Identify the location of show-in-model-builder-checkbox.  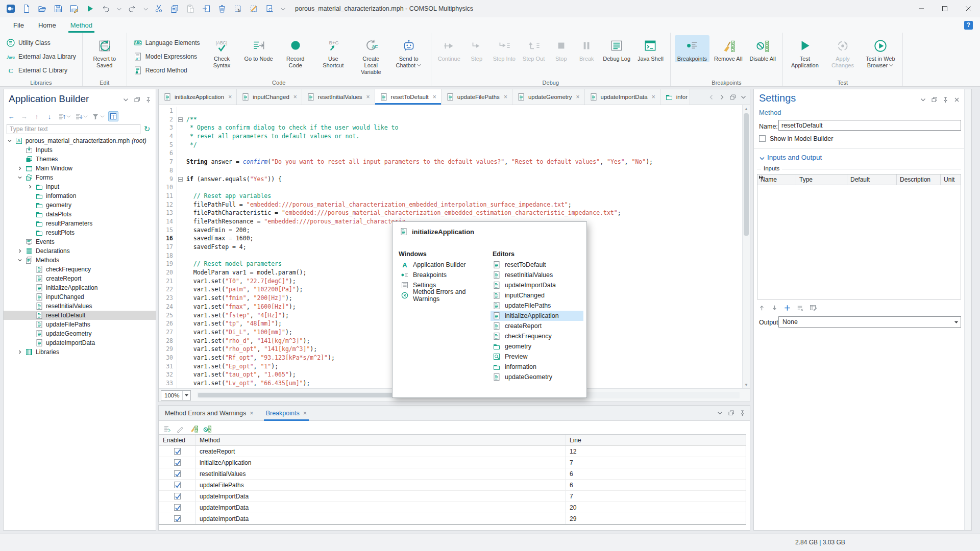
(763, 139).